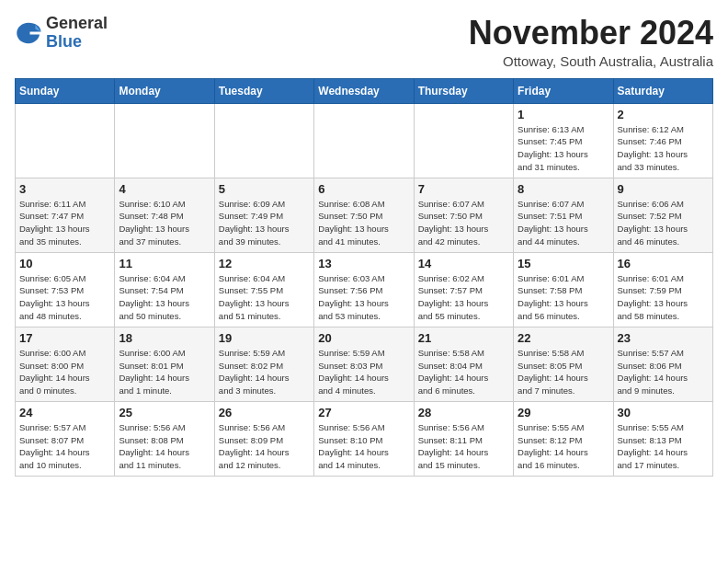 This screenshot has height=563, width=728. What do you see at coordinates (264, 364) in the screenshot?
I see `calendar-cell: 19Sunrise: 5:59 AM Sunset: 8:02 PM Dayli…` at bounding box center [264, 364].